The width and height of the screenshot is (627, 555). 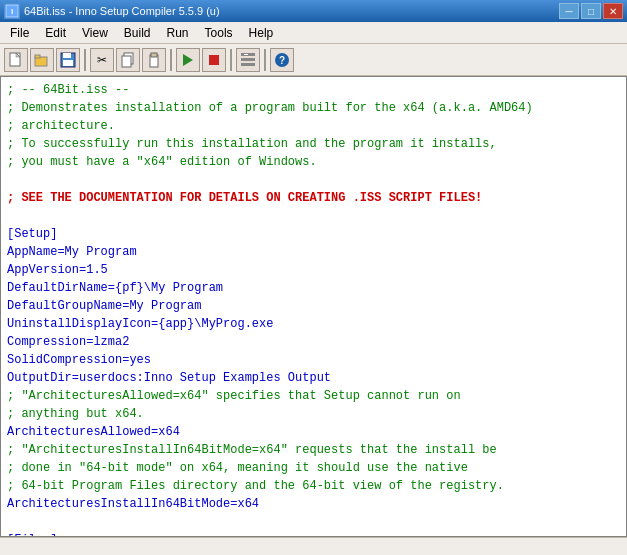 What do you see at coordinates (314, 450) in the screenshot?
I see `line-21: ; "ArchitecturesInstallIn64BitMode=x64" …` at bounding box center [314, 450].